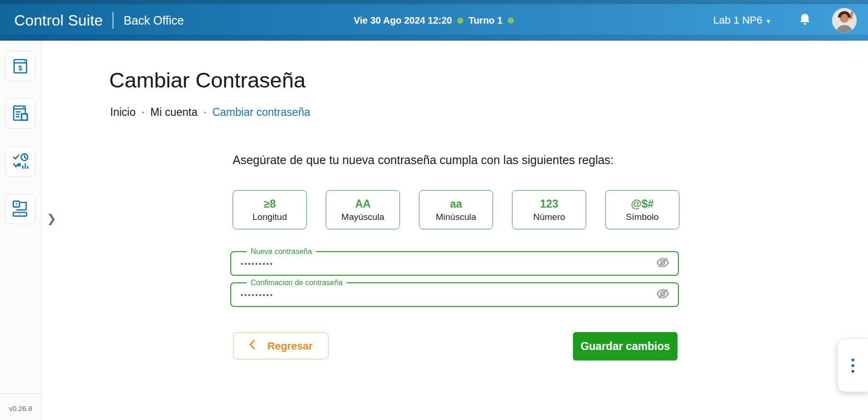  Describe the element at coordinates (52, 219) in the screenshot. I see `sidebar-expand-button: ❯` at that location.